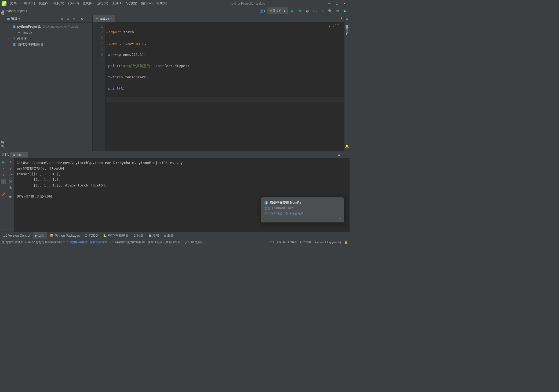 This screenshot has width=559, height=392. Describe the element at coordinates (3, 194) in the screenshot. I see `pin-icon: 📌` at that location.